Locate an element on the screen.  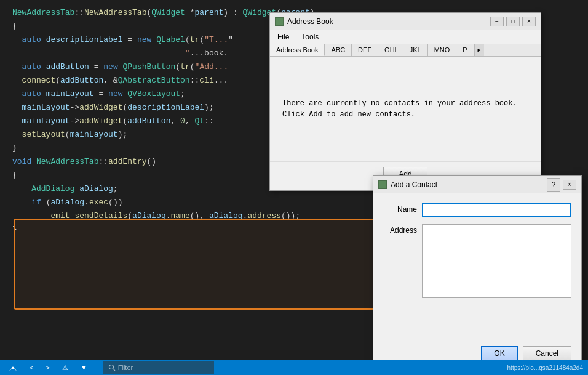
warning-icon: ⚠ is located at coordinates (65, 368).